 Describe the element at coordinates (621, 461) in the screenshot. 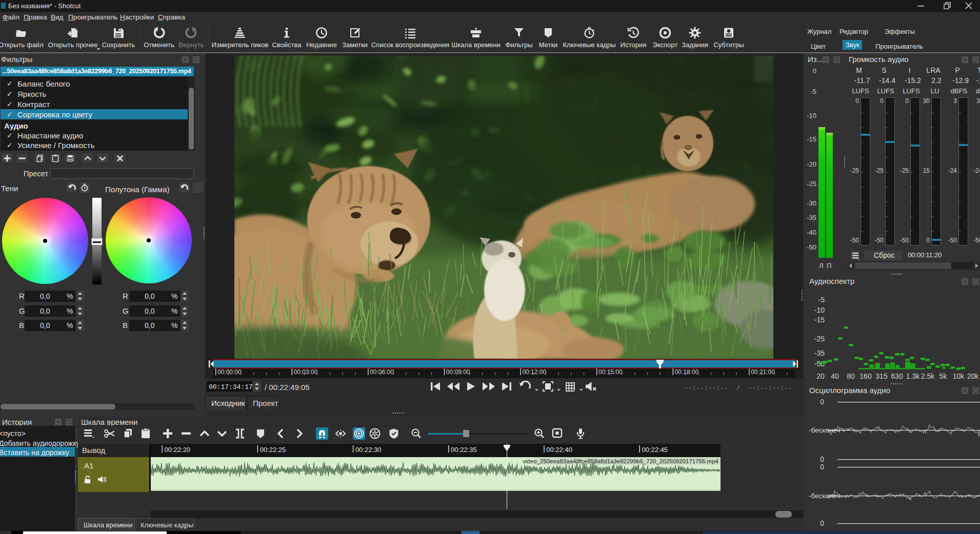

I see `svg-text:video_250eea83aa48fce858a8d1a3: video_250eea83aa48fce858a8d1a3e82299b6_7…` at that location.